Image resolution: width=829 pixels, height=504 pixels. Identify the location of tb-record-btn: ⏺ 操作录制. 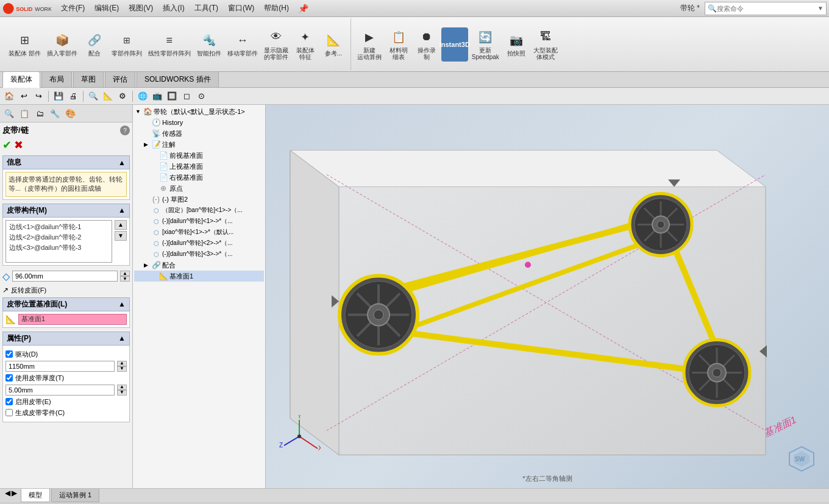
(427, 44).